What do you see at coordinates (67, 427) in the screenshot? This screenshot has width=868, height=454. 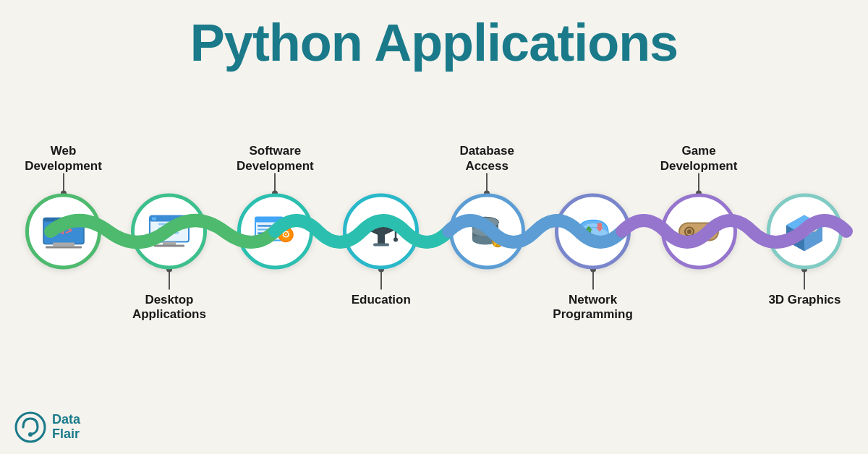 I see `logo-text: Data Flair` at bounding box center [67, 427].